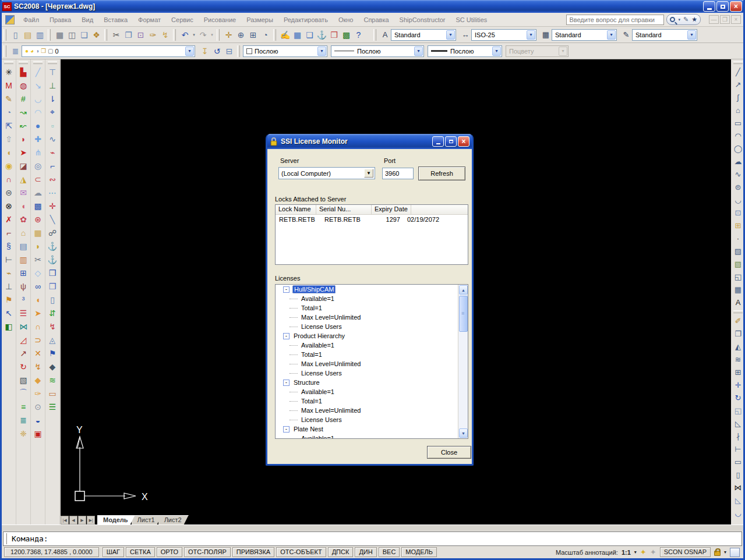  What do you see at coordinates (38, 85) in the screenshot?
I see `tool-icon: ↘` at bounding box center [38, 85].